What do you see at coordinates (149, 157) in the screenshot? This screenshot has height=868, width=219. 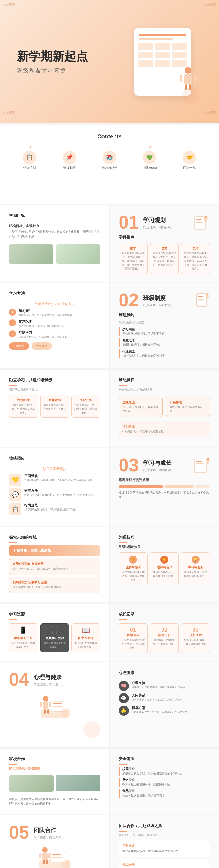 I see `contents-icon-4: 💚` at bounding box center [149, 157].